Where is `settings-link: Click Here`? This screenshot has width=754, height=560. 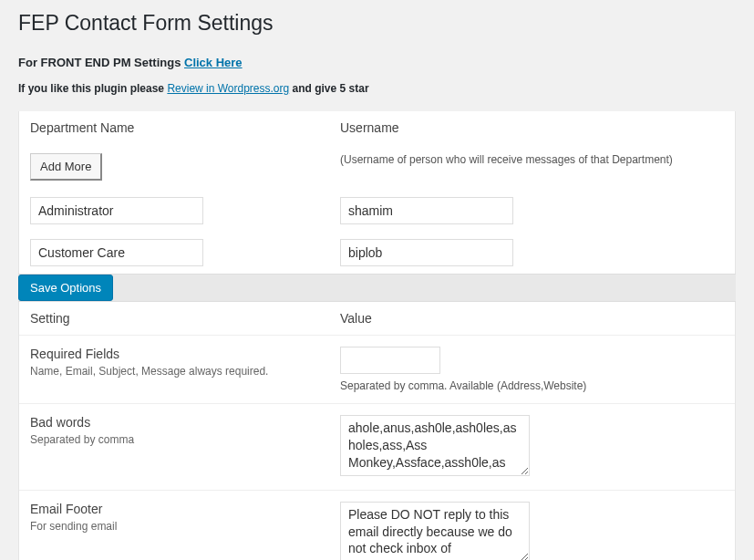 settings-link: Click Here is located at coordinates (213, 62).